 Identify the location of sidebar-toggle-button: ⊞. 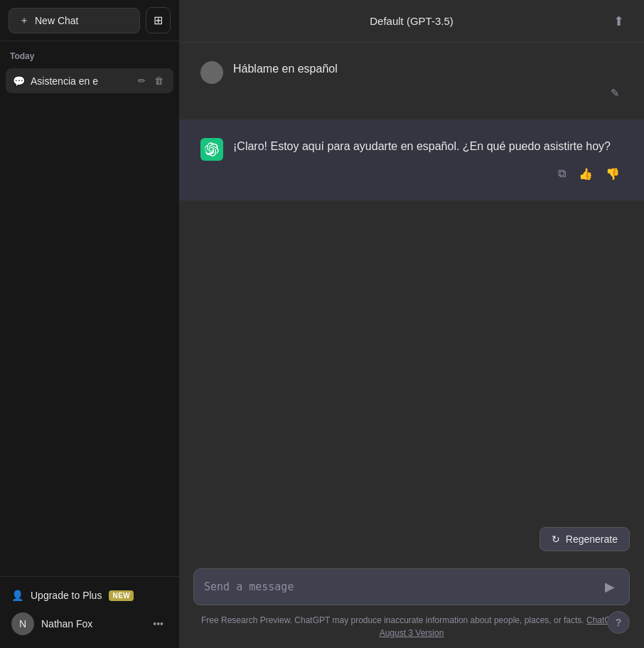
(158, 20).